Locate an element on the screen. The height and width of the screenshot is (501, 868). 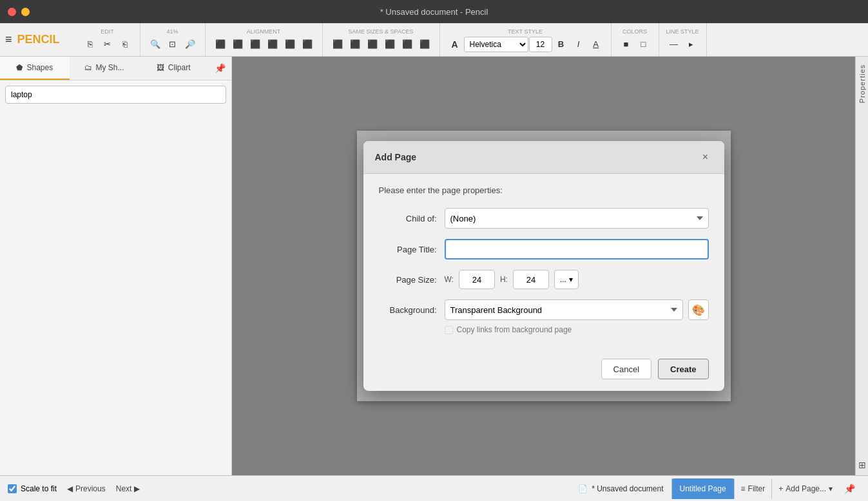
bold-button: B is located at coordinates (561, 44).